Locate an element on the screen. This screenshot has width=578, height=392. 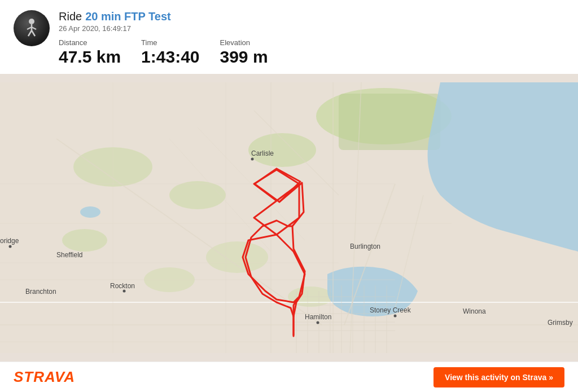
stat-elevation-label: Elevation is located at coordinates (244, 43).